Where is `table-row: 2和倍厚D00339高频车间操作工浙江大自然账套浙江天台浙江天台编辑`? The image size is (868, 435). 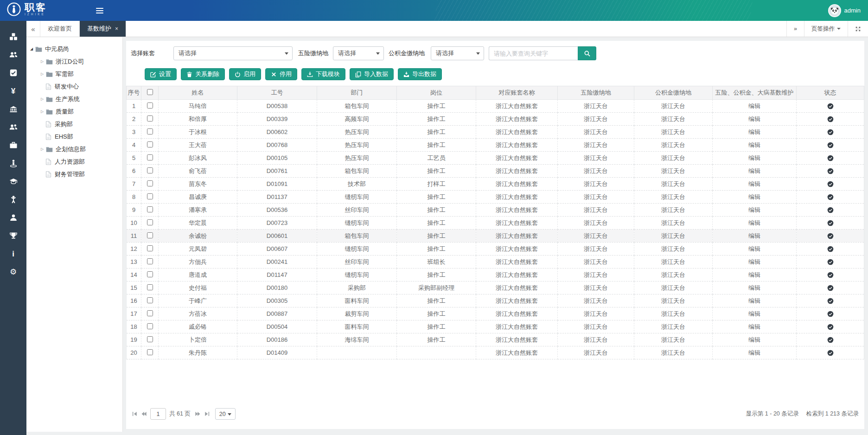 table-row: 2和倍厚D00339高频车间操作工浙江大自然账套浙江天台浙江天台编辑 is located at coordinates (495, 119).